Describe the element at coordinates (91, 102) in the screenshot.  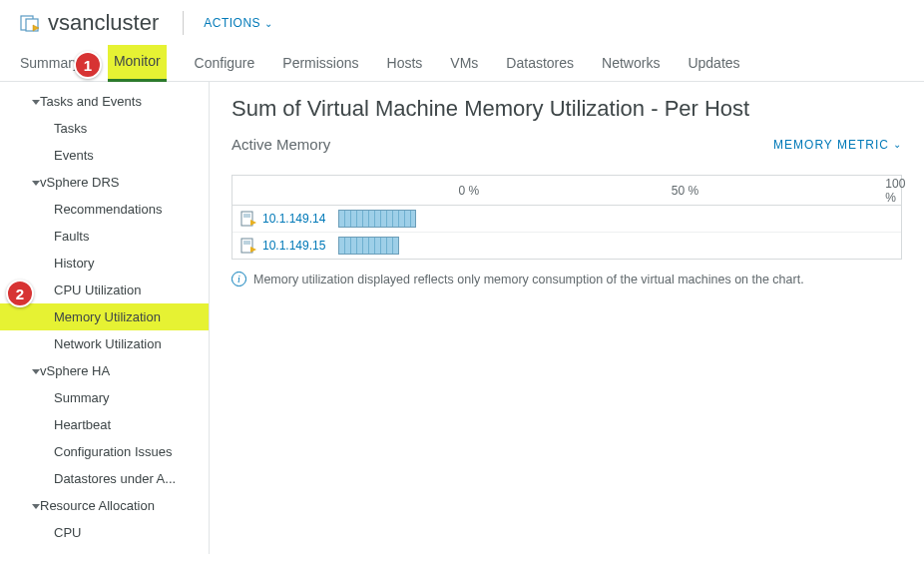
I see `sidebar-group-label: Tasks and Events` at that location.